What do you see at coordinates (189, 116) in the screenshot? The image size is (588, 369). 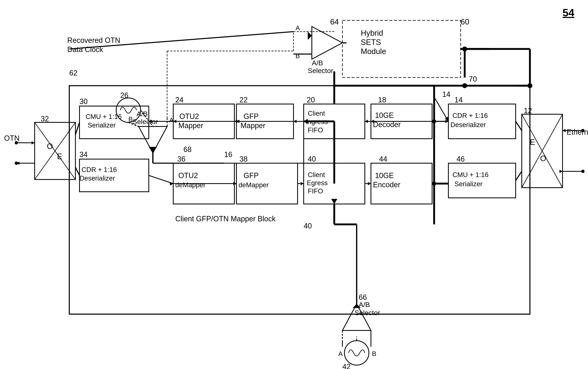 I see `otu2-mapper-label-1: OTU2` at bounding box center [189, 116].